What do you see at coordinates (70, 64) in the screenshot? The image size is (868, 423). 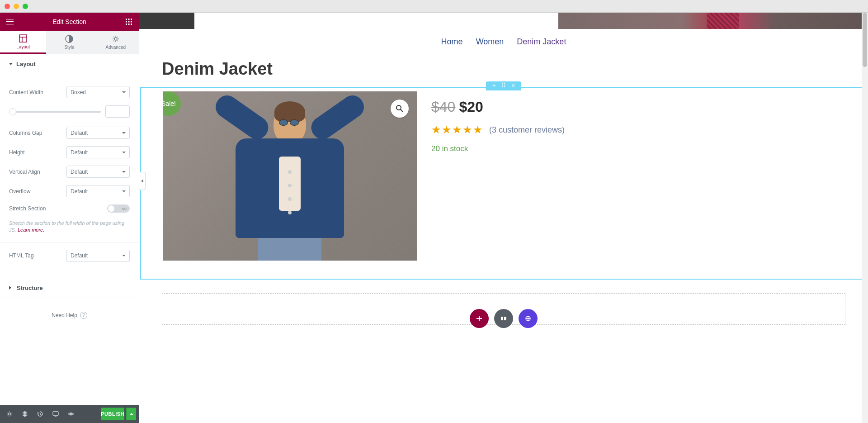 I see `layout-section-toggle: Layout` at bounding box center [70, 64].